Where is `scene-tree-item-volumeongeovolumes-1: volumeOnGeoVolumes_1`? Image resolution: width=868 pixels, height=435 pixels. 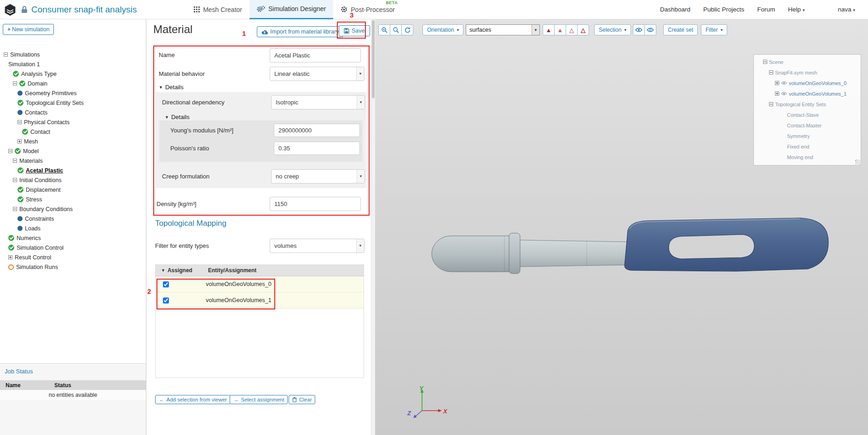 scene-tree-item-volumeongeovolumes-1: volumeOnGeoVolumes_1 is located at coordinates (807, 94).